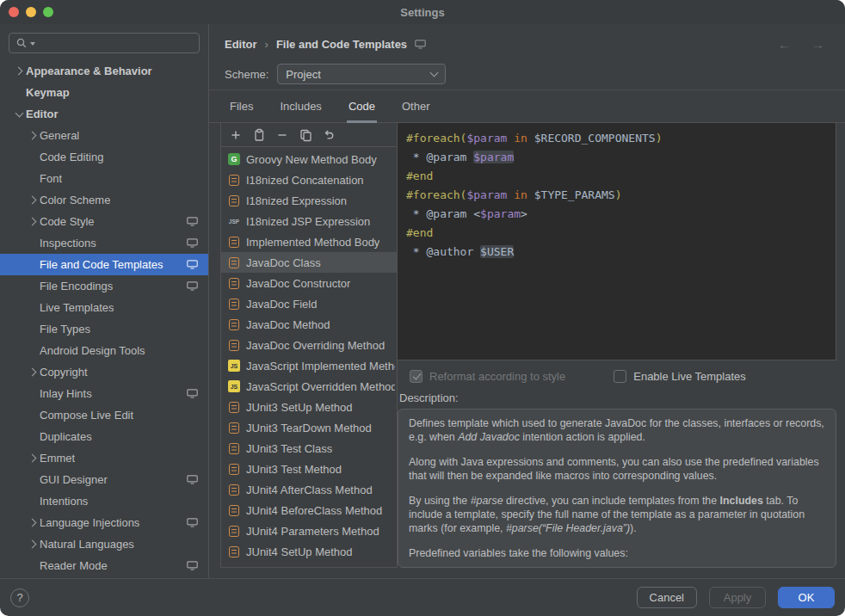  What do you see at coordinates (817, 45) in the screenshot?
I see `forward-arrow-icon: →` at bounding box center [817, 45].